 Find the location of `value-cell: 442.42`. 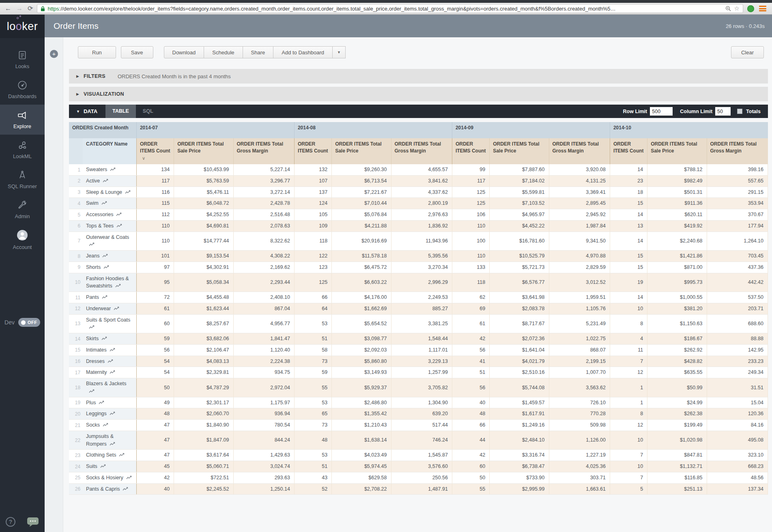

value-cell: 442.42 is located at coordinates (737, 282).